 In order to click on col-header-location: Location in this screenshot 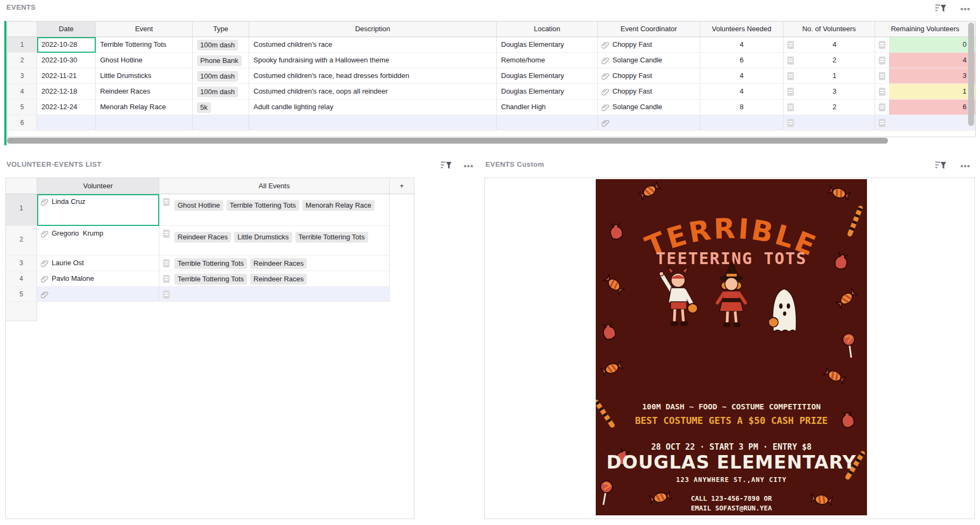, I will do `click(547, 29)`.